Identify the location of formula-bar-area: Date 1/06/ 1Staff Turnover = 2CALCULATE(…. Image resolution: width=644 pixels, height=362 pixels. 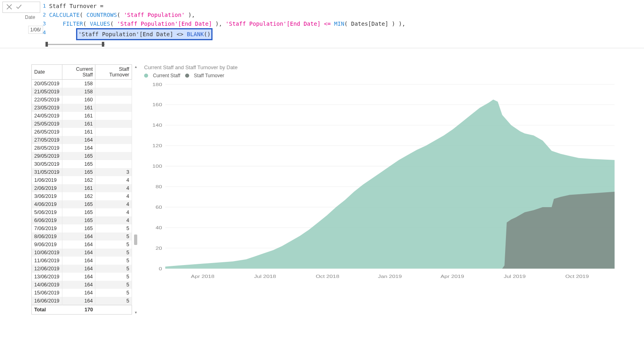
(322, 24).